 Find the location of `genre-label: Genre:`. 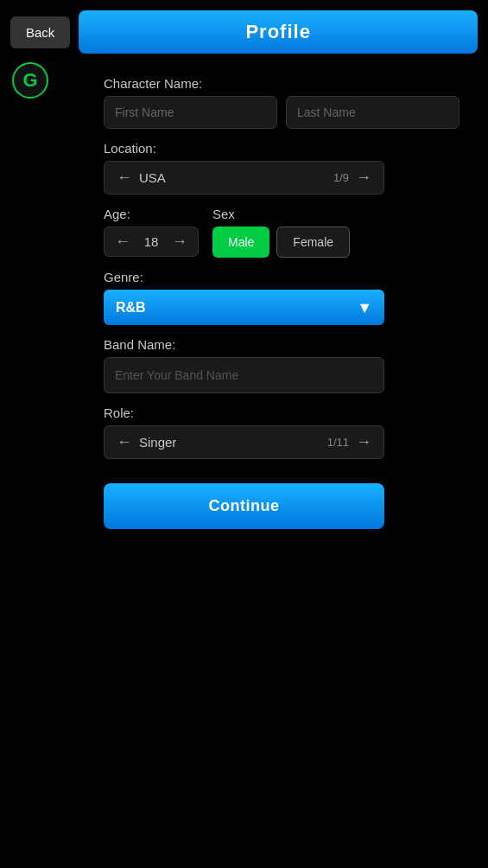

genre-label: Genre: is located at coordinates (244, 277).